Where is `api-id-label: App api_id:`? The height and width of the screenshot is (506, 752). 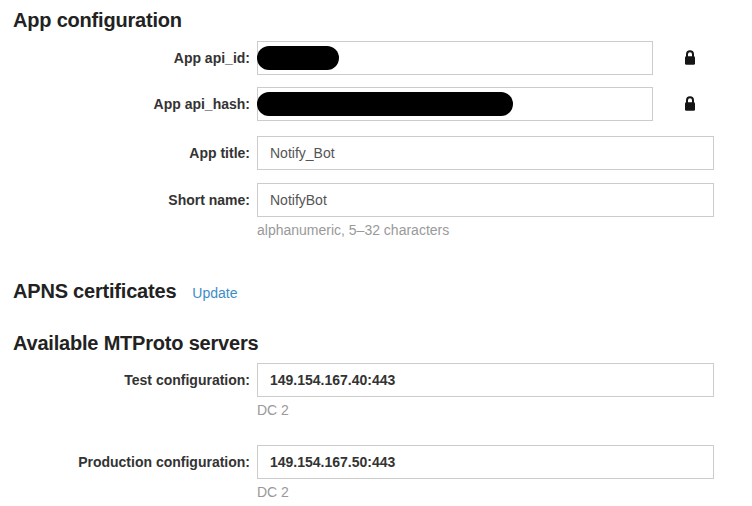 api-id-label: App api_id: is located at coordinates (125, 58).